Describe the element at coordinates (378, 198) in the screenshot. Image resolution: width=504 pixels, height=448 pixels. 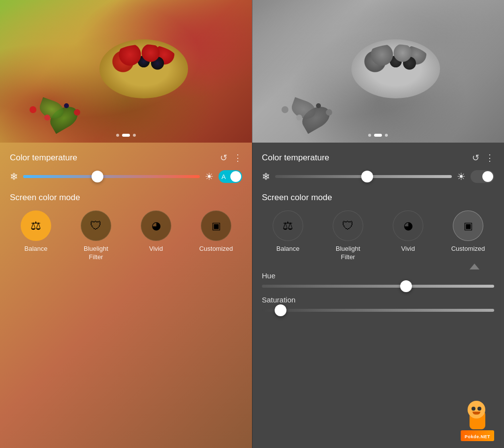
I see `screen-color-mode-title-right: Screen color mode` at that location.